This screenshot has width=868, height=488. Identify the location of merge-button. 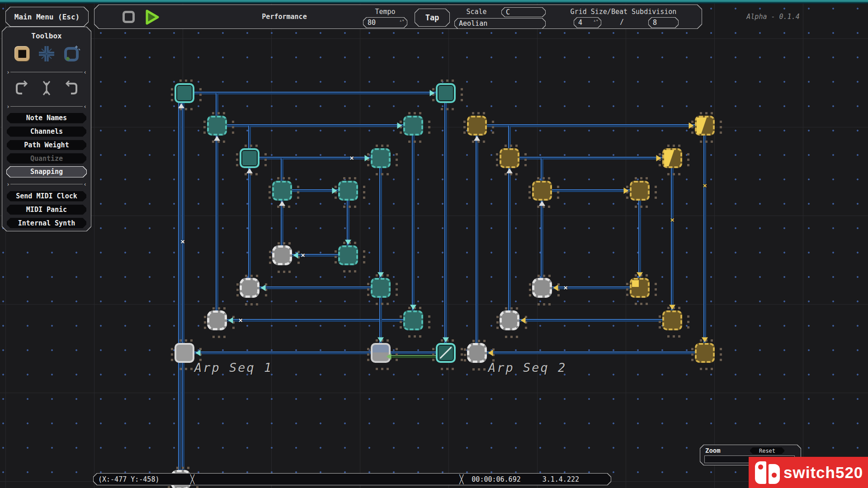
(47, 88).